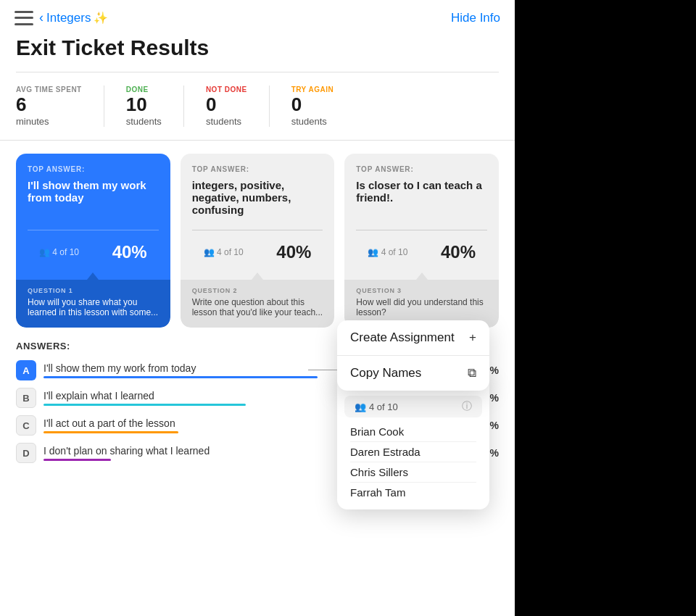  I want to click on student-1: Brian Cook, so click(413, 432).